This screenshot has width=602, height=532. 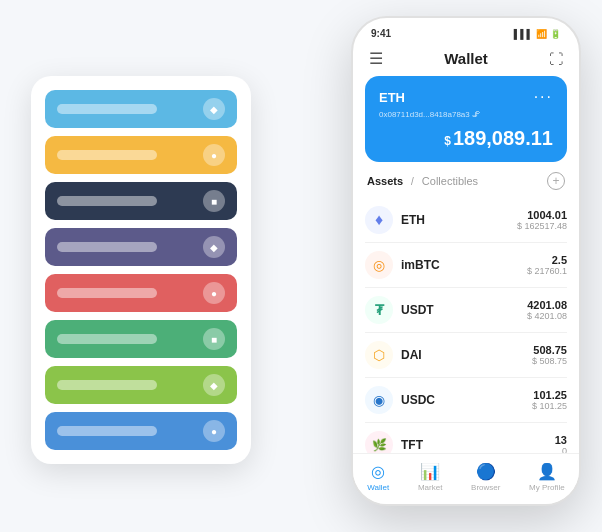 What do you see at coordinates (378, 472) in the screenshot?
I see `wallet-nav-icon: ◎` at bounding box center [378, 472].